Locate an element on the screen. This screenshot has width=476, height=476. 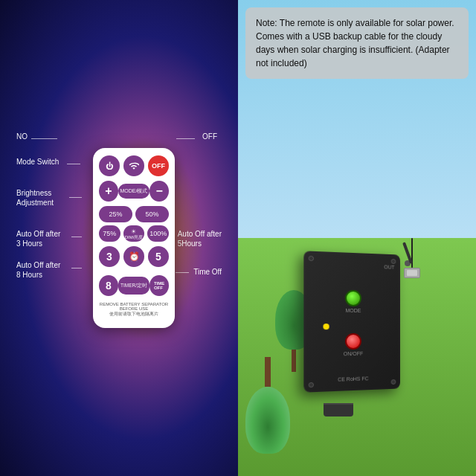
btn-50pct: 50% is located at coordinates (152, 214).